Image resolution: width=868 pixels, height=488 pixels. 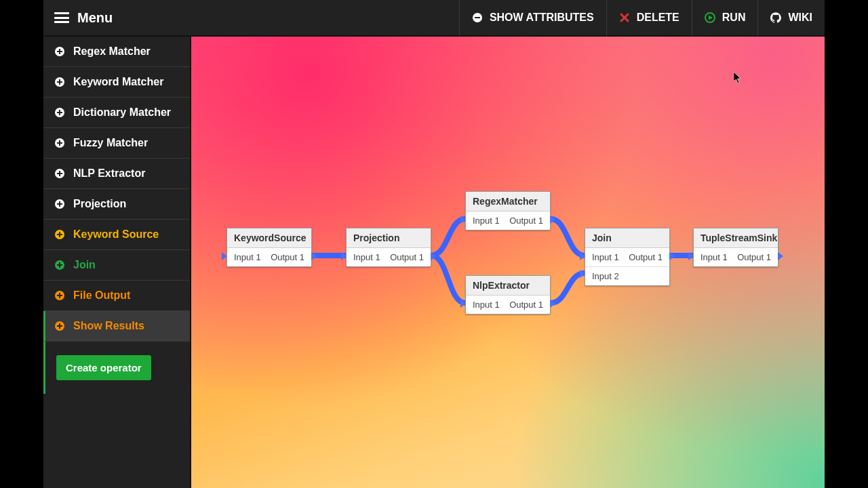 What do you see at coordinates (109, 174) in the screenshot?
I see `sidebar-item-label: NLP Extractor` at bounding box center [109, 174].